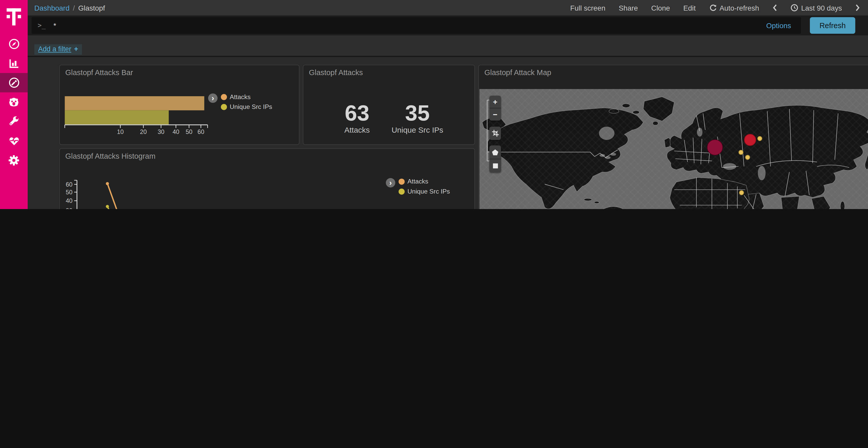 The image size is (868, 448). Describe the element at coordinates (240, 102) in the screenshot. I see `chart-legend: ›AttacksUnique Src IPs` at that location.